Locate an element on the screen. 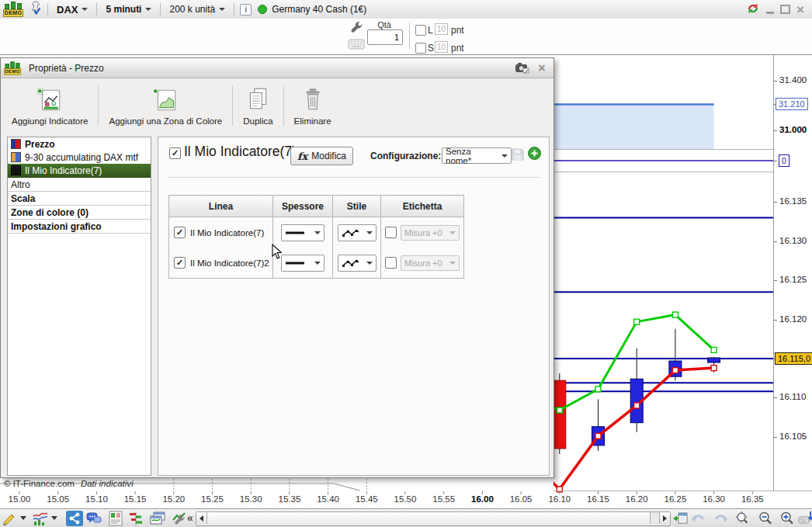 The height and width of the screenshot is (527, 812). timeframe-dropdown: 5 minuti is located at coordinates (129, 9).